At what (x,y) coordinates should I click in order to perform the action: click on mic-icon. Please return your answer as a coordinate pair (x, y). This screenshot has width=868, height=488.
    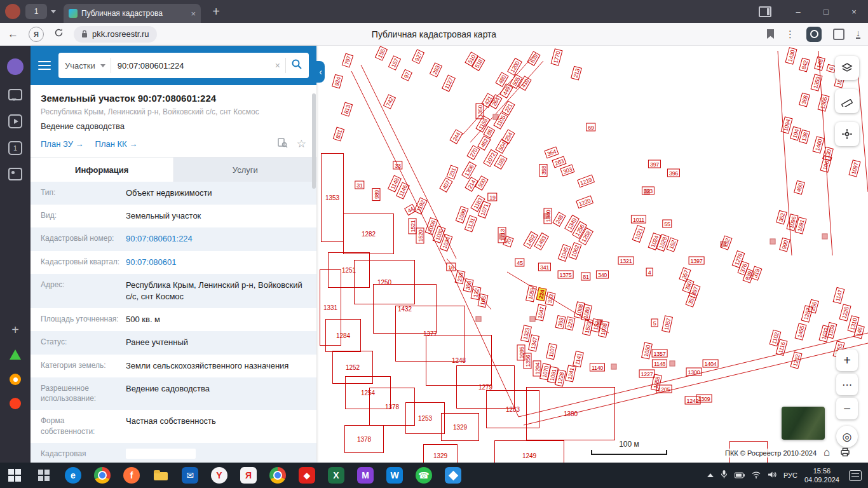
    Looking at the image, I should click on (724, 475).